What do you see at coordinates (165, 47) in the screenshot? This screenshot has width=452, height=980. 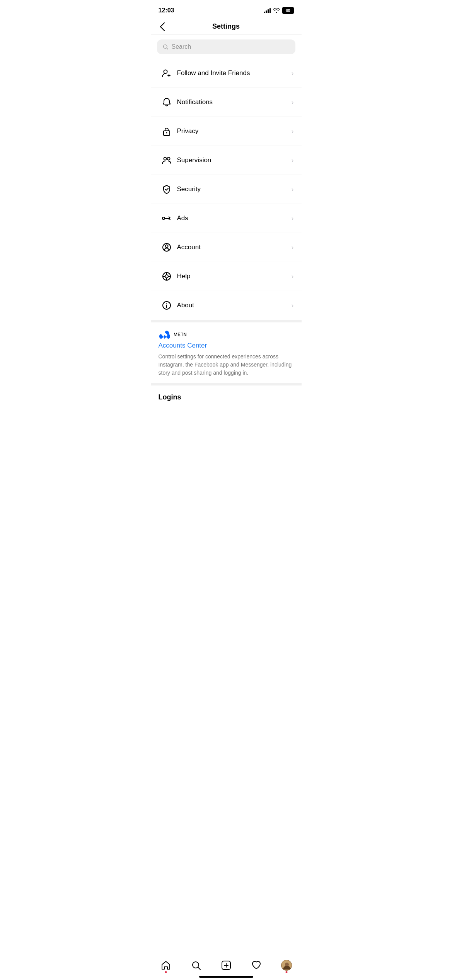 I see `search-icon` at bounding box center [165, 47].